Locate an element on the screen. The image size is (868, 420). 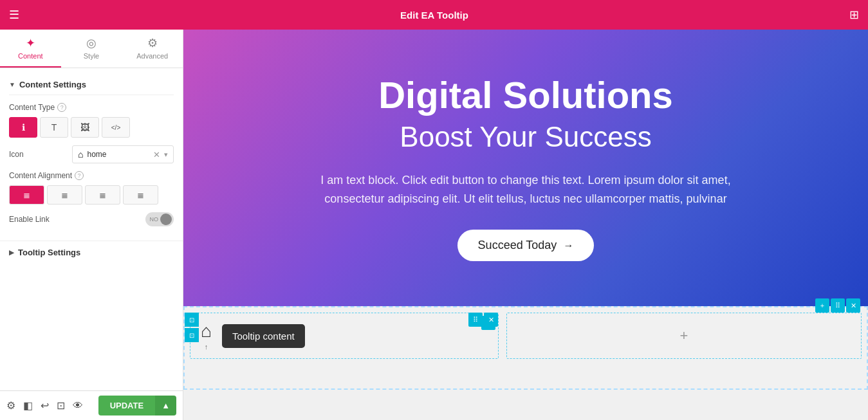
section-close-btn: ✕ is located at coordinates (853, 306).